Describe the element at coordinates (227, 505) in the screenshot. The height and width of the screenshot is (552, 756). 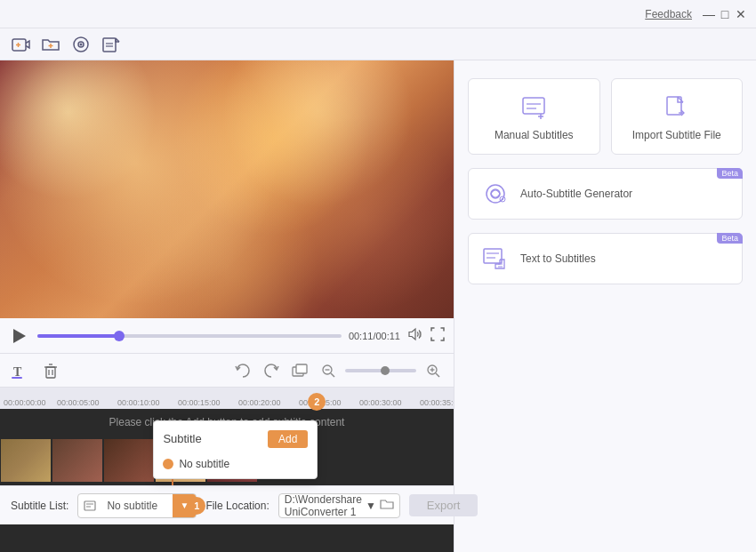
I see `subtitle-bar: Subtitle List: No subtitle ▼ 1` at that location.